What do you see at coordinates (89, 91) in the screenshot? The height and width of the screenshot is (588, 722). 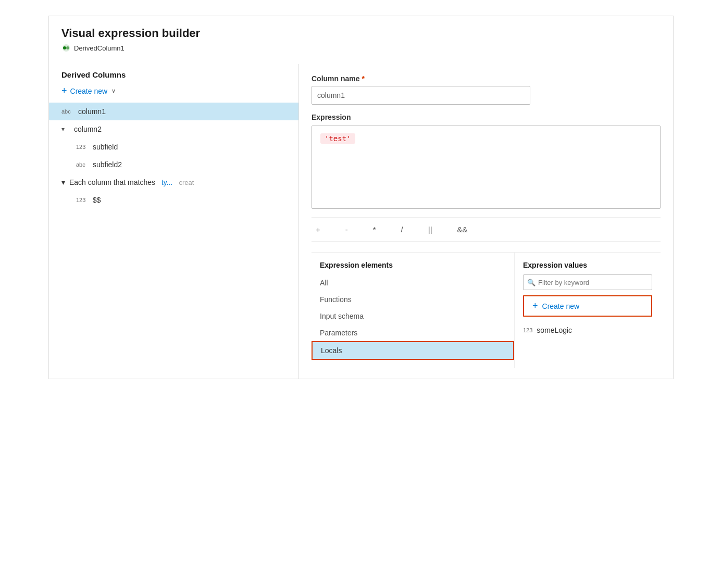 I see `create-new-label: Create new` at bounding box center [89, 91].